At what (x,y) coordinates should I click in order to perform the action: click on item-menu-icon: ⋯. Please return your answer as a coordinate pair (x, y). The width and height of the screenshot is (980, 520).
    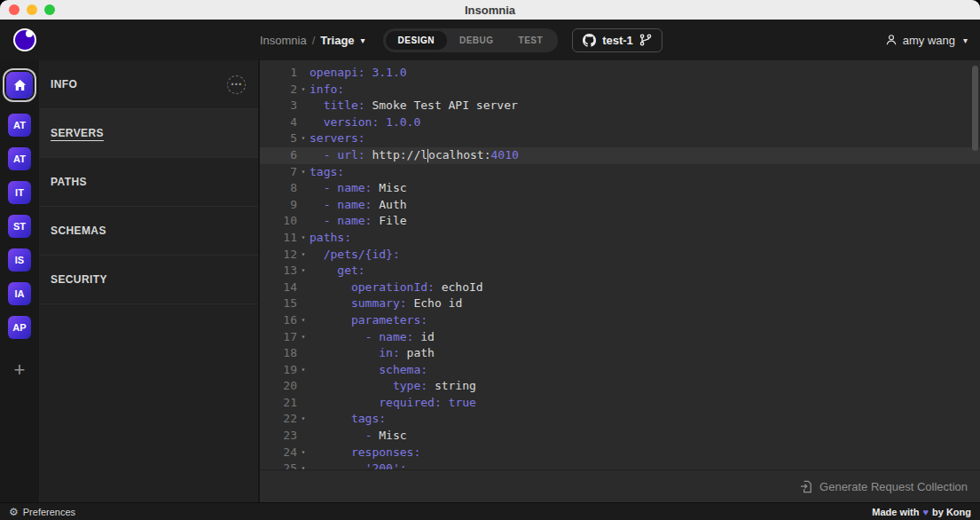
    Looking at the image, I should click on (236, 85).